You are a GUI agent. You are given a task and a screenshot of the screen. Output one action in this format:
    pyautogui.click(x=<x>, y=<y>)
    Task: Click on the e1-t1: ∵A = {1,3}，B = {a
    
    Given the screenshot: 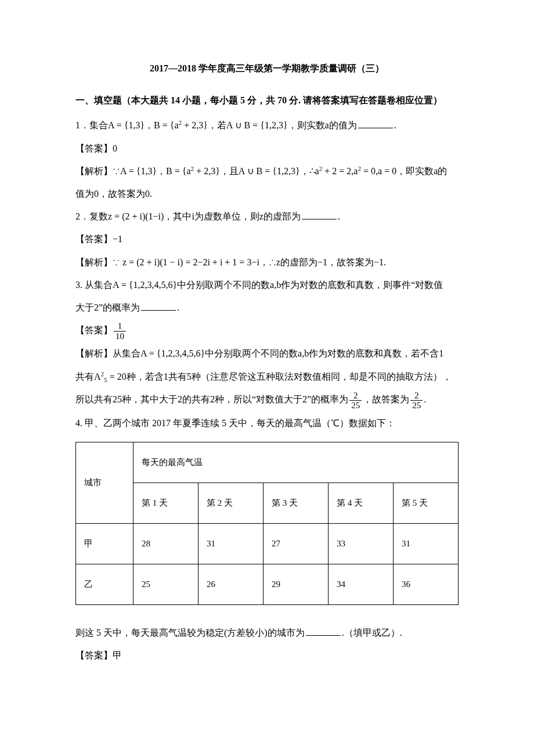 What is the action you would take?
    pyautogui.click(x=152, y=171)
    